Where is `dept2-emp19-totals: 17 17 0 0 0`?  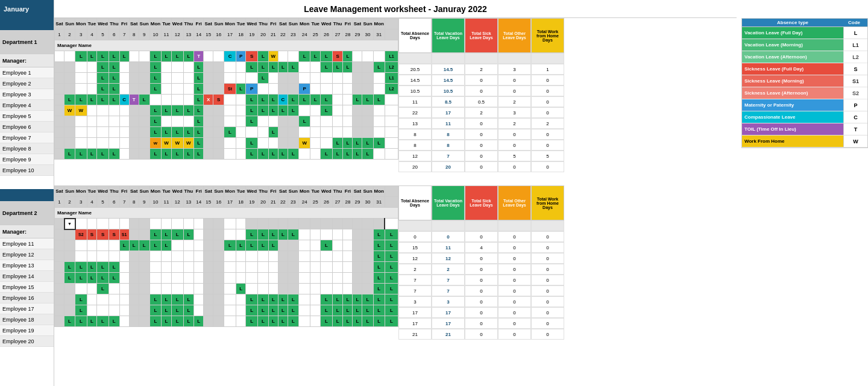
dept2-emp19-totals: 17 17 0 0 0 is located at coordinates (481, 323).